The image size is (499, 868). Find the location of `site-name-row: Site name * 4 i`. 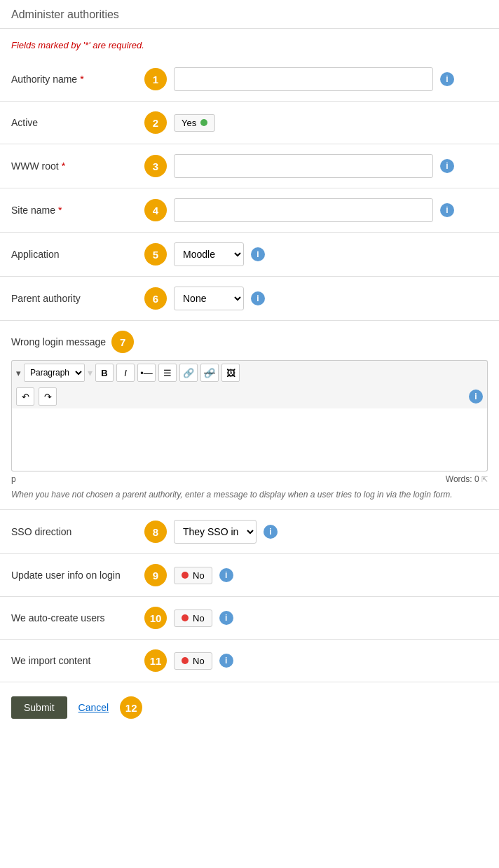

site-name-row: Site name * 4 i is located at coordinates (250, 210).